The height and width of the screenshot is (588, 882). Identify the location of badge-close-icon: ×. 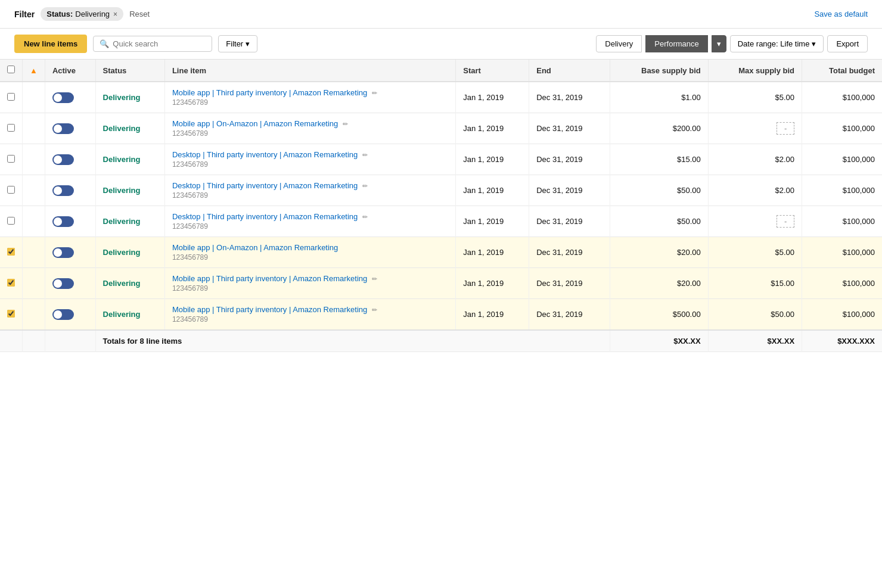
(116, 14).